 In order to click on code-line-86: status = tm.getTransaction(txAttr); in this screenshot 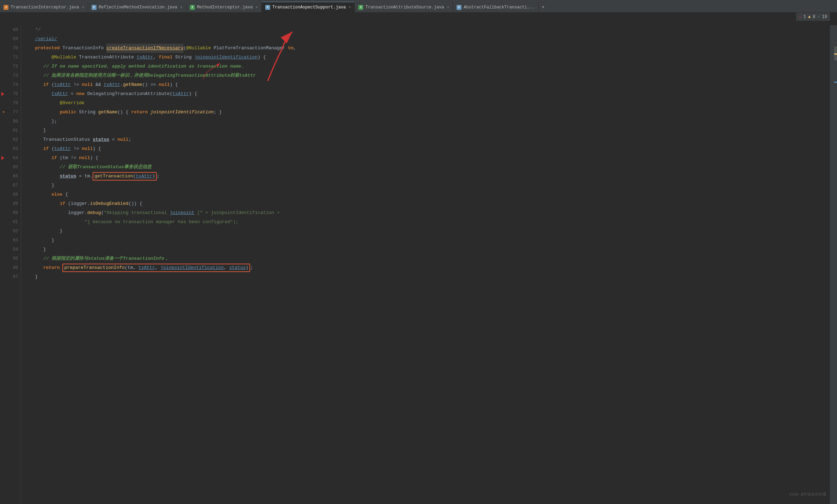, I will do `click(426, 176)`.